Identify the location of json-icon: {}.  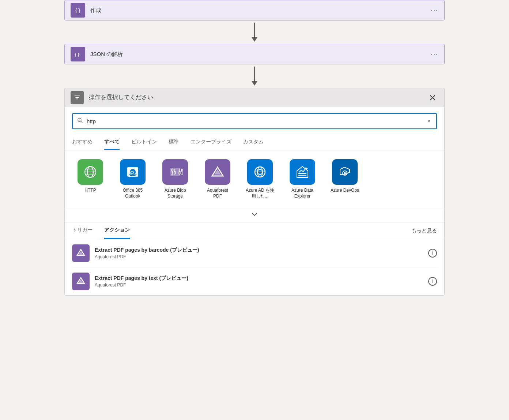
(78, 54).